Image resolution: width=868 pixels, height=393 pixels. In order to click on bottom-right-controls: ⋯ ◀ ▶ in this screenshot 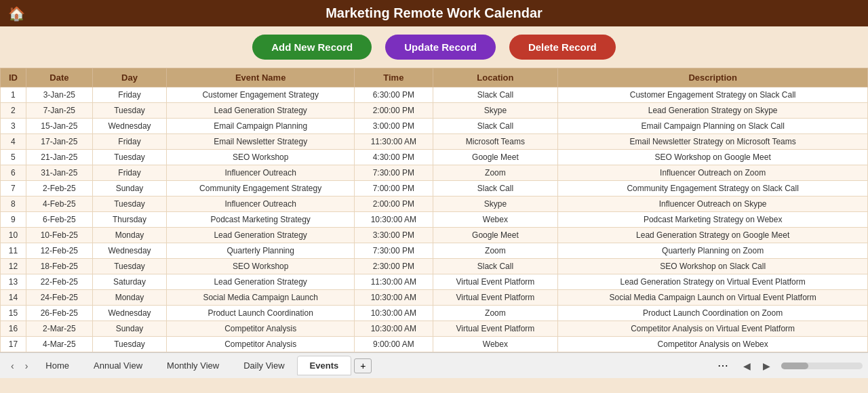, I will do `click(788, 366)`.